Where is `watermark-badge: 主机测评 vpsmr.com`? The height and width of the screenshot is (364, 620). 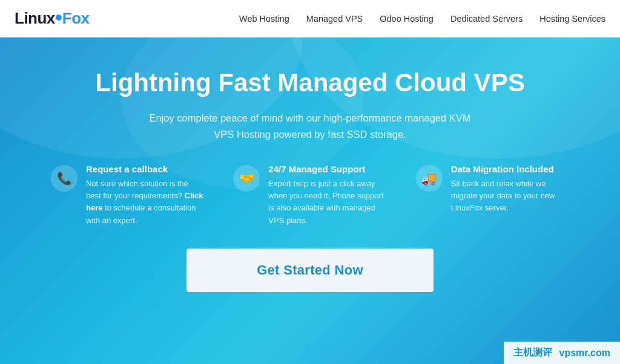 watermark-badge: 主机测评 vpsmr.com is located at coordinates (562, 353).